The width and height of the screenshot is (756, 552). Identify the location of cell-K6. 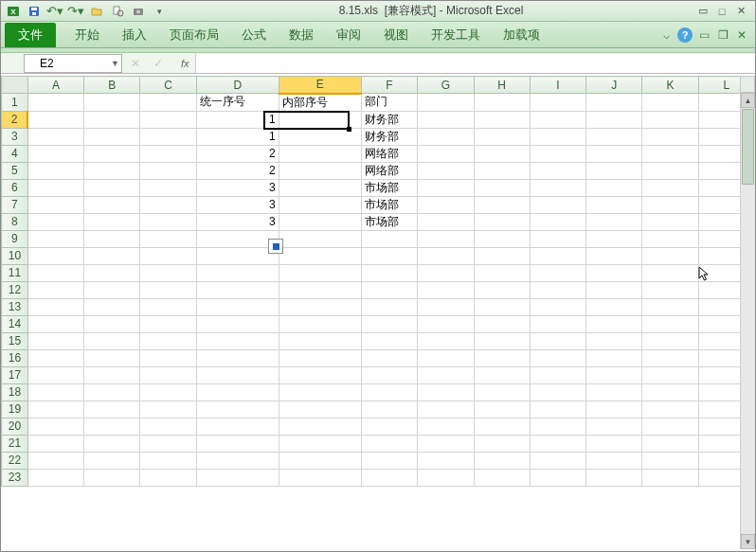
(671, 187).